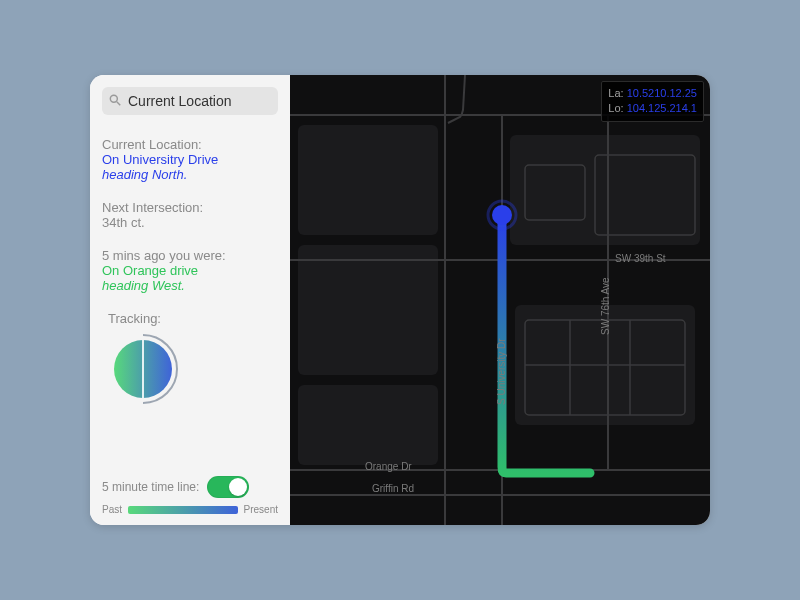  I want to click on next-intersection-label: Next Intersection:, so click(190, 208).